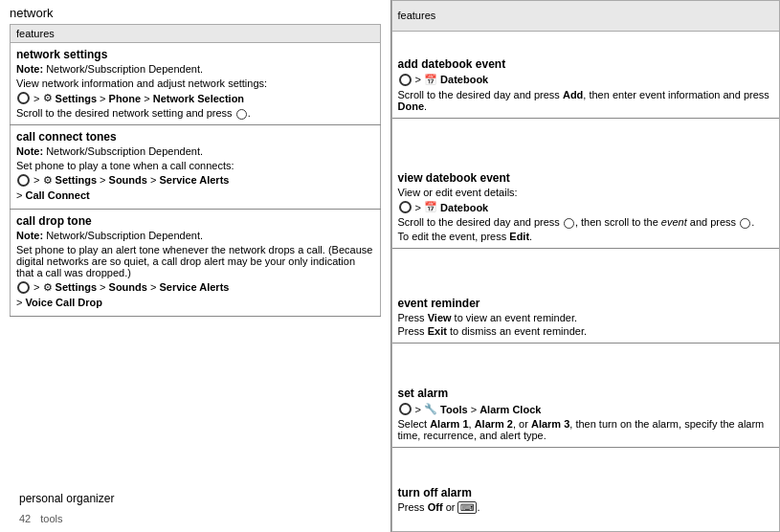 The image size is (780, 532). I want to click on event-reminder-block: event reminder Press View to view an eve…, so click(586, 318).